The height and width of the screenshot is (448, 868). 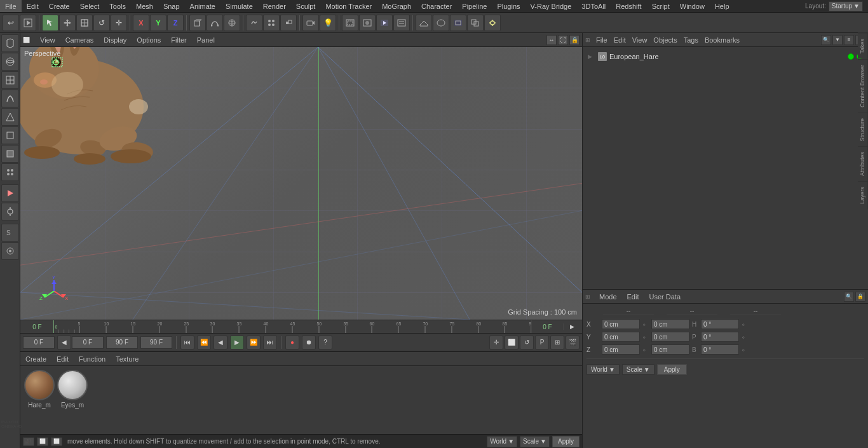 What do you see at coordinates (552, 40) in the screenshot?
I see `viewport-arrows-button: ↔` at bounding box center [552, 40].